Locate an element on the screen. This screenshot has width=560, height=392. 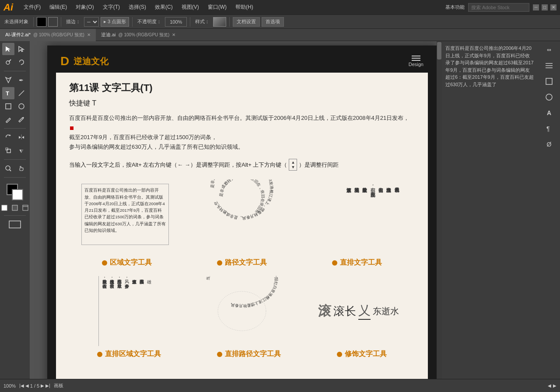
vert-path-label: 直排路径文字工具 is located at coordinates (249, 354).